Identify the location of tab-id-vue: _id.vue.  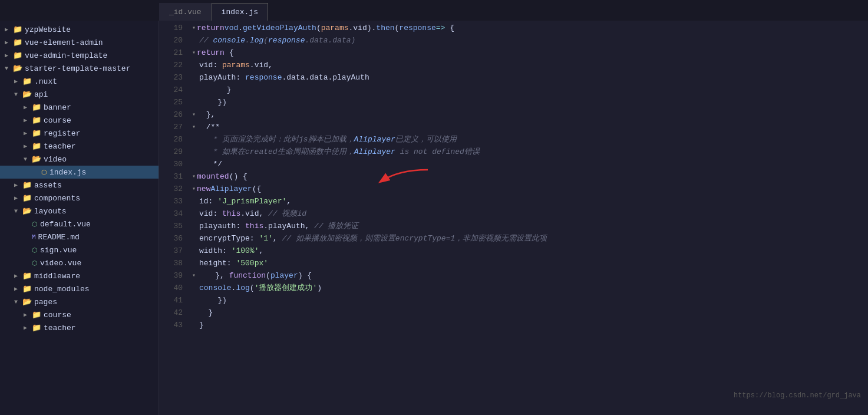
(185, 12).